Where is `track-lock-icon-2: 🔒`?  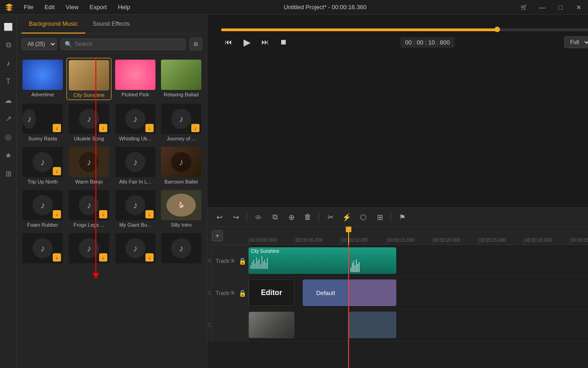 track-lock-icon-2: 🔒 is located at coordinates (242, 293).